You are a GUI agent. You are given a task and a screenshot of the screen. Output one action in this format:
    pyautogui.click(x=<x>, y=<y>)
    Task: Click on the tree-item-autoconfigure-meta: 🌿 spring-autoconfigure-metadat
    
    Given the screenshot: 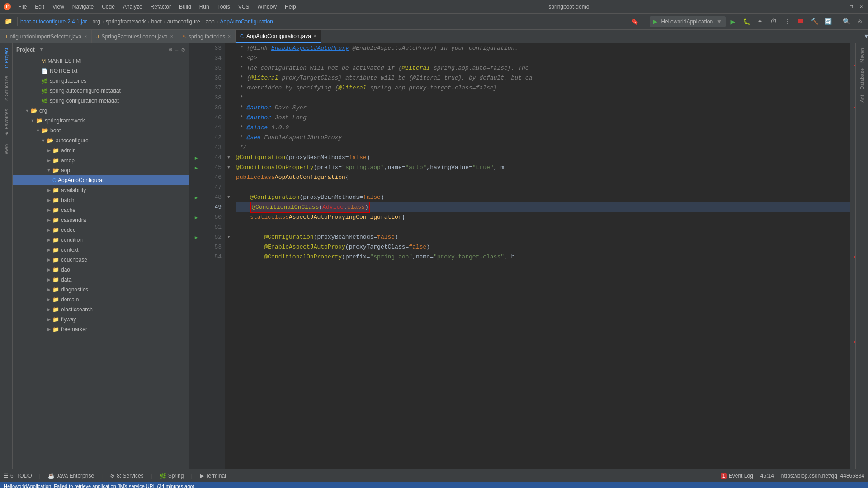 What is the action you would take?
    pyautogui.click(x=100, y=91)
    